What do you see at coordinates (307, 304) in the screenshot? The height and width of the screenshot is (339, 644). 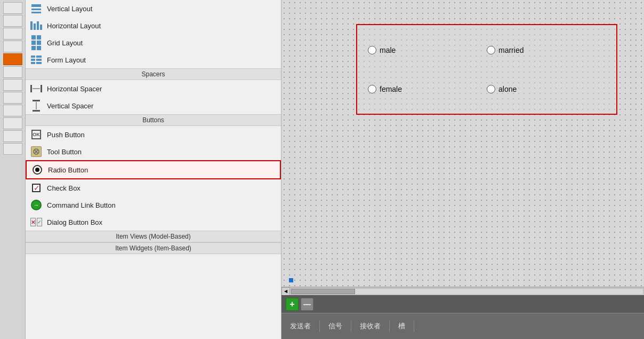 I see `remove-connection-button: —` at bounding box center [307, 304].